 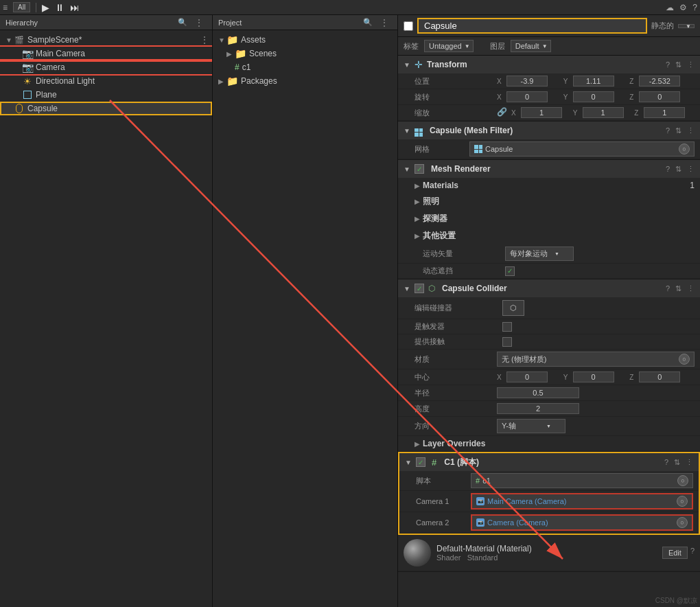 I want to click on pos-z-input, so click(x=660, y=81).